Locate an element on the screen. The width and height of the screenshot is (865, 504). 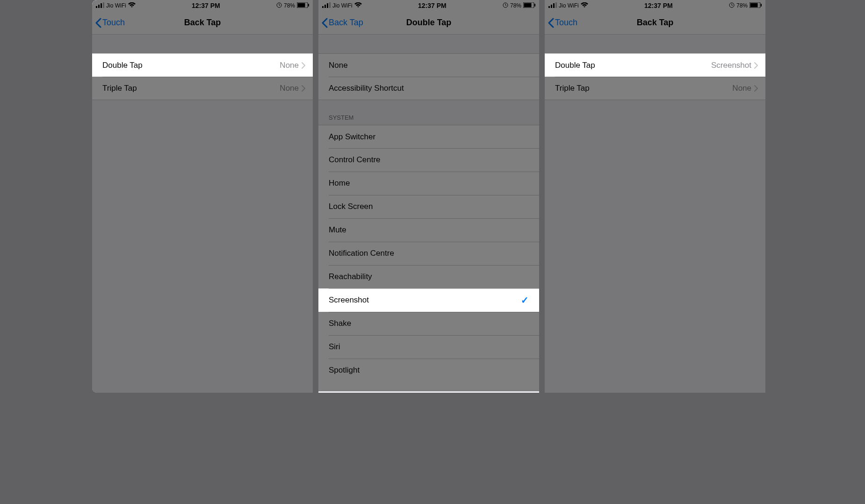
option-reachability: Reachability is located at coordinates (429, 277).